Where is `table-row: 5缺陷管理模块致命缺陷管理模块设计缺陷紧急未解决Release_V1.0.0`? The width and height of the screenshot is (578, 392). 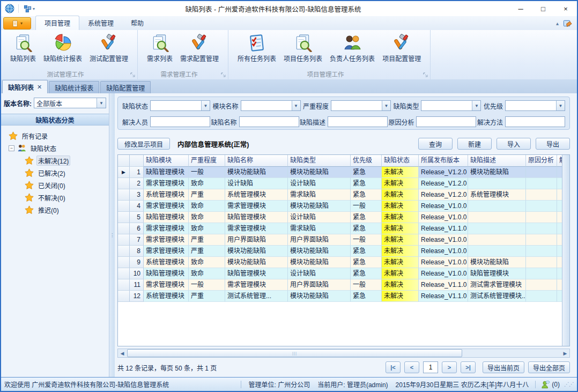
table-row: 5缺陷管理模块致命缺陷管理模块设计缺陷紧急未解决Release_V1.0.0 is located at coordinates (344, 218).